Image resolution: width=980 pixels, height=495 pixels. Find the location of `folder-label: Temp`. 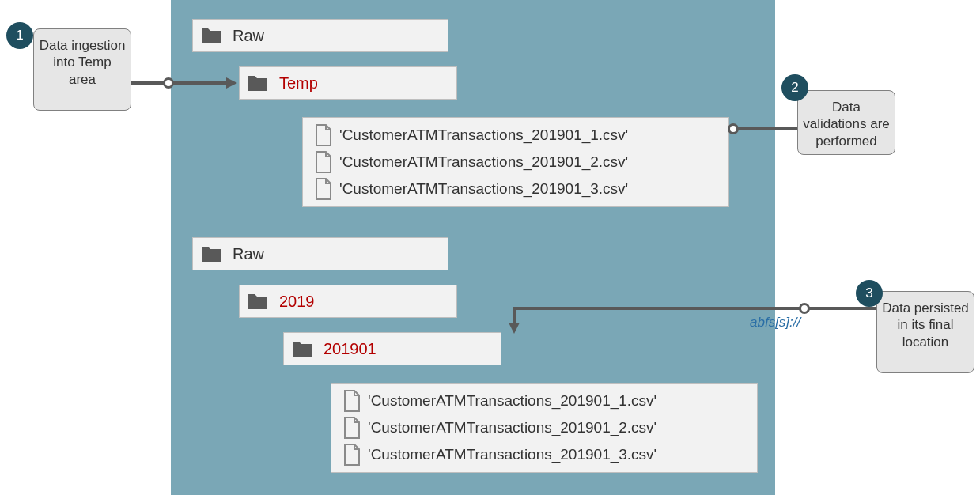

folder-label: Temp is located at coordinates (299, 84).